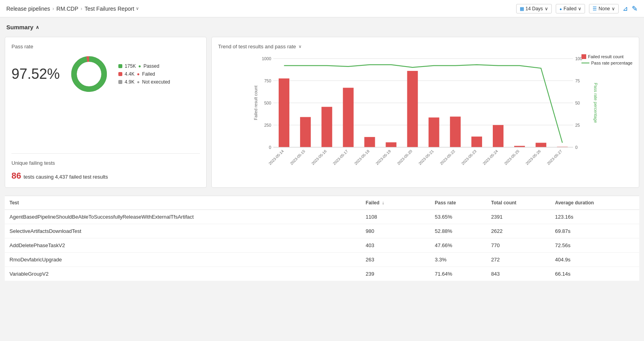 Image resolution: width=644 pixels, height=341 pixels. Describe the element at coordinates (322, 9) in the screenshot. I see `top-bar: Release pipelines › RM.CDP › Test Failur…` at that location.